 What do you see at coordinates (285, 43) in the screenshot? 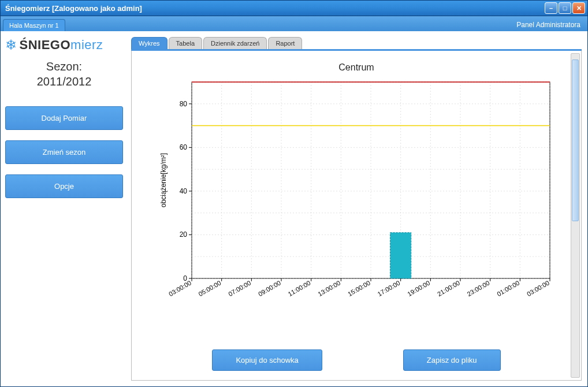
I see `tab-raport: Raport` at bounding box center [285, 43].